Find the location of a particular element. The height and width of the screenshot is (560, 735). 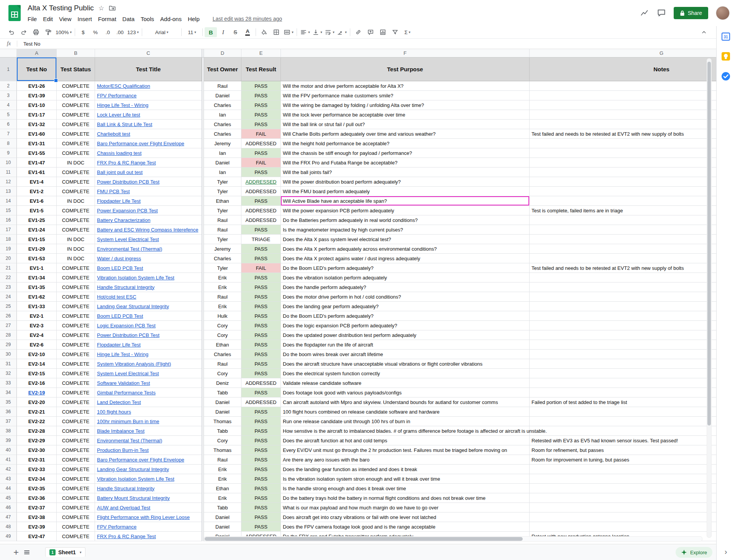

sheet-tab-active: 1 Sheet1 ▾ is located at coordinates (65, 552).